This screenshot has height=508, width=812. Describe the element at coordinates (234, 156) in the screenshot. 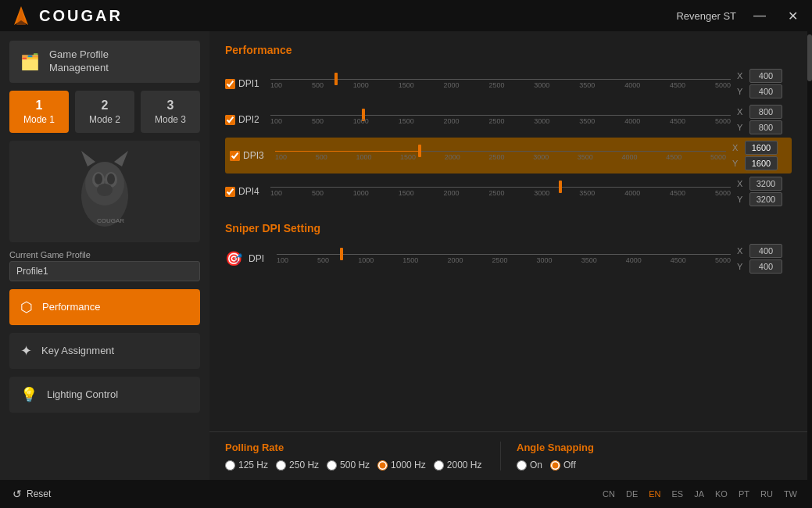

I see `dpi3-checkbox` at that location.